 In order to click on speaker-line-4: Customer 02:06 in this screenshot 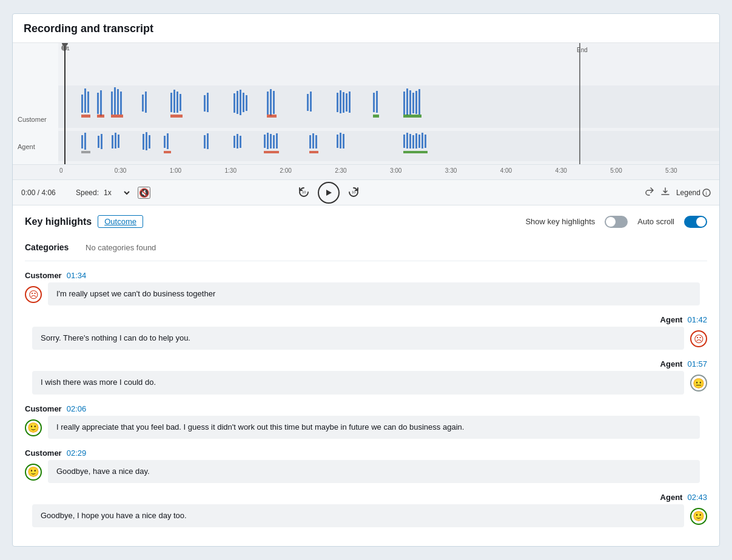, I will do `click(366, 407)`.